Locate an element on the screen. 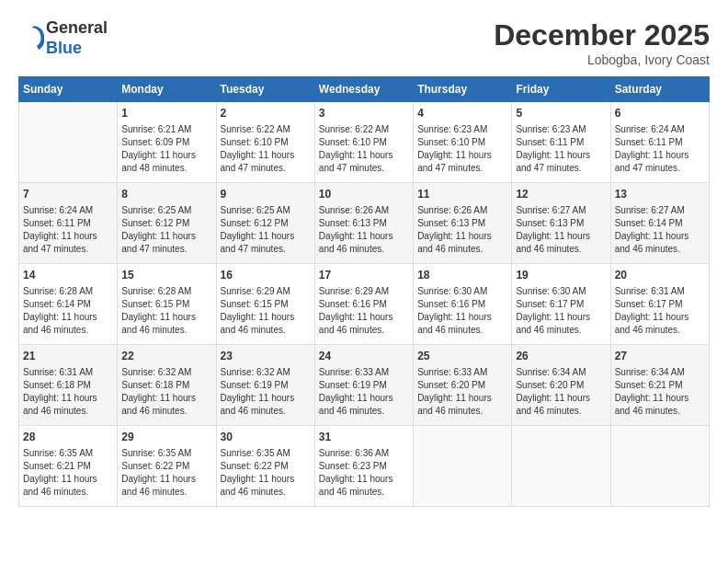  day-number: 3 is located at coordinates (364, 114).